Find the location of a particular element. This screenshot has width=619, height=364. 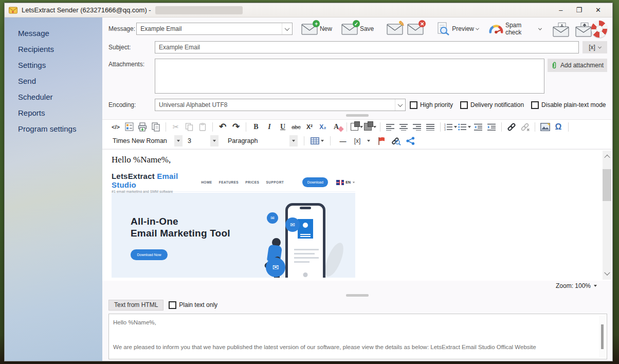

plain-text-content: Hello %Name%, We are pleased to inform y… is located at coordinates (354, 338).